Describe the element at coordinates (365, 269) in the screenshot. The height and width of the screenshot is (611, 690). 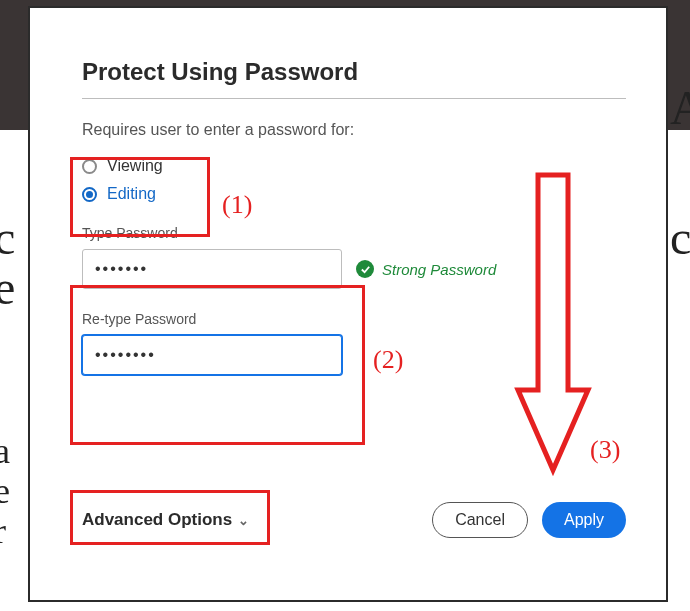
I see `check-icon` at that location.